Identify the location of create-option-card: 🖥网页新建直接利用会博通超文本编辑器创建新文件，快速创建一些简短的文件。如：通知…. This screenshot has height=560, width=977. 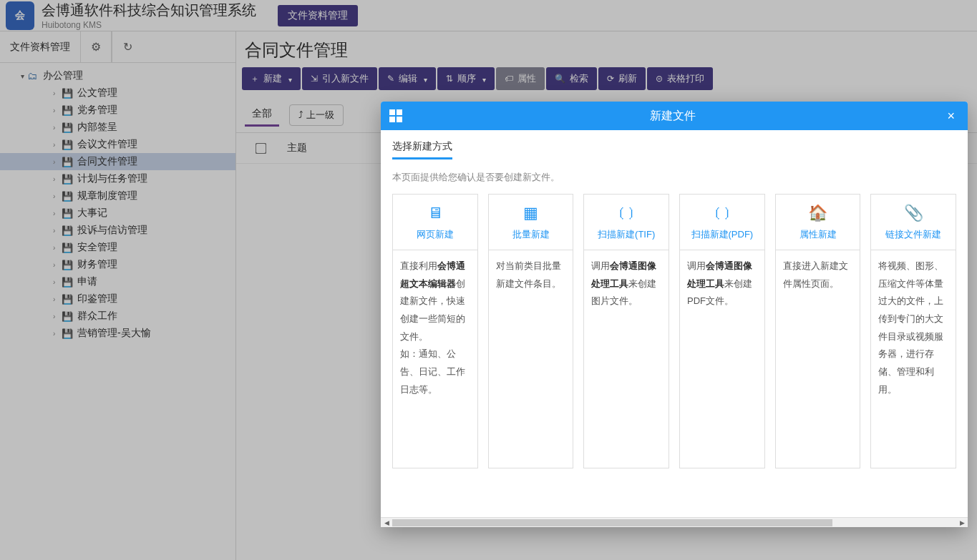
(435, 331).